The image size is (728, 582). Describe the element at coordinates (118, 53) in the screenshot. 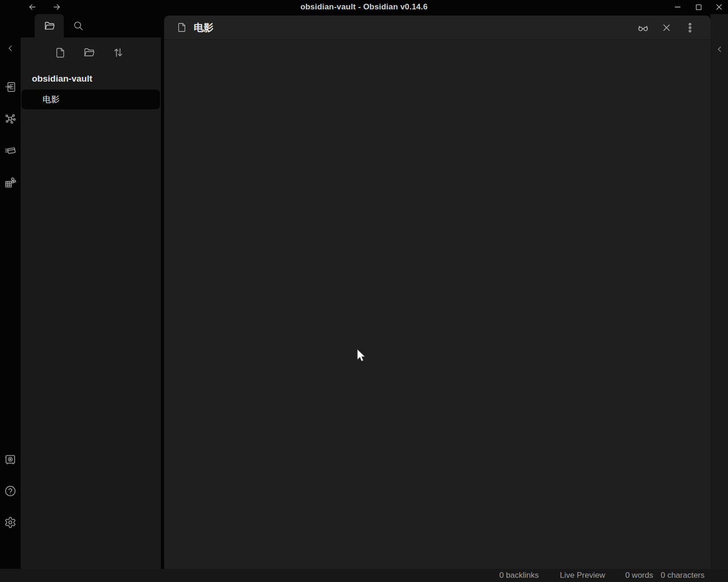

I see `sort-order-button` at that location.